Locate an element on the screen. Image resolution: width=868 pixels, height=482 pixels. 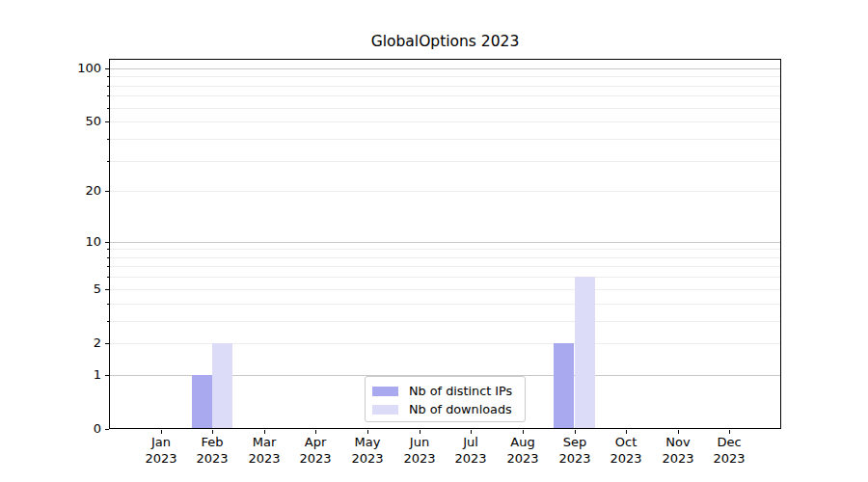
x-tick-label: Aug 2023 is located at coordinates (523, 451).